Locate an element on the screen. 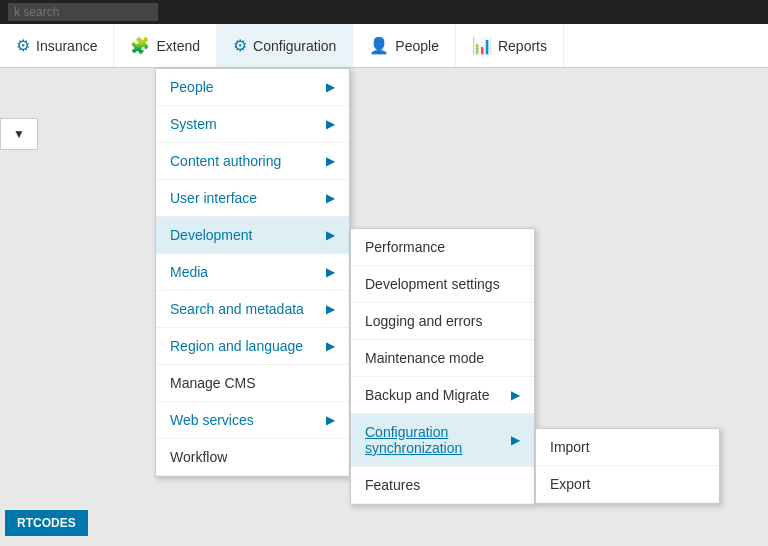 The image size is (768, 546). menu-item-backup-migrate: Backup and Migrate ▶ is located at coordinates (442, 396).